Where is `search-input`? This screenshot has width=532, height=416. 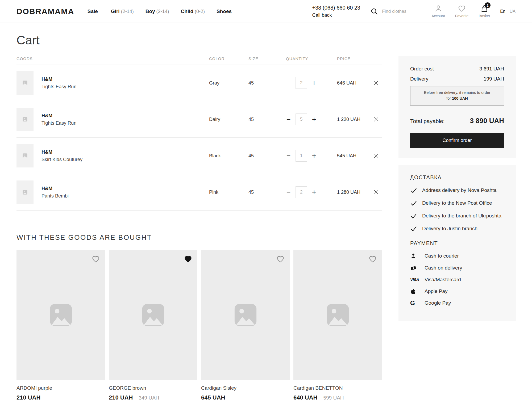 search-input is located at coordinates (401, 11).